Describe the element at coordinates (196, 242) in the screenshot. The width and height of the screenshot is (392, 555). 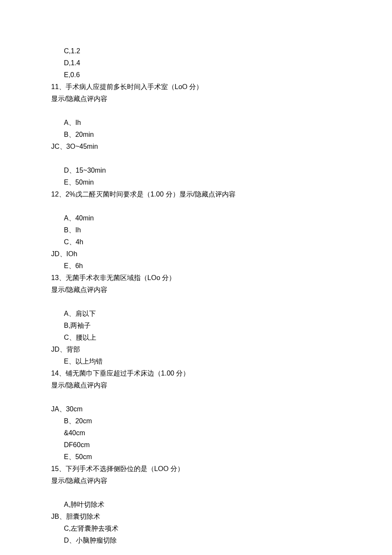
I see `text-line: C、4h` at that location.